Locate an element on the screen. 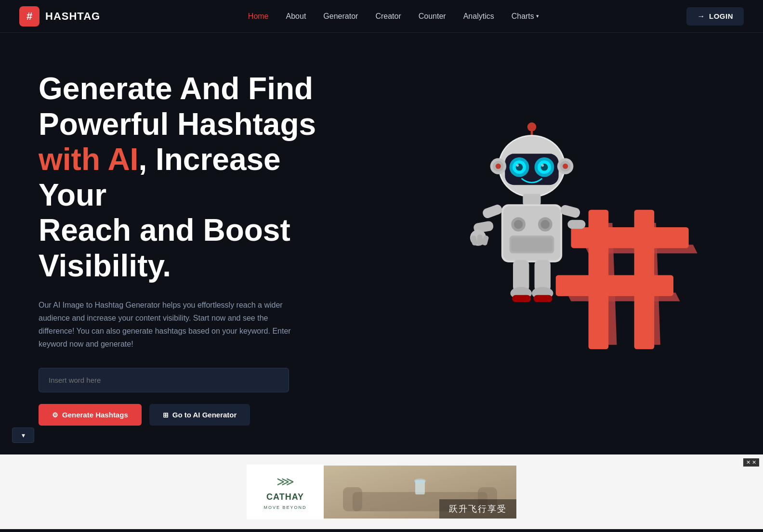 The width and height of the screenshot is (763, 532). ai-icon: ⊞ is located at coordinates (166, 415).